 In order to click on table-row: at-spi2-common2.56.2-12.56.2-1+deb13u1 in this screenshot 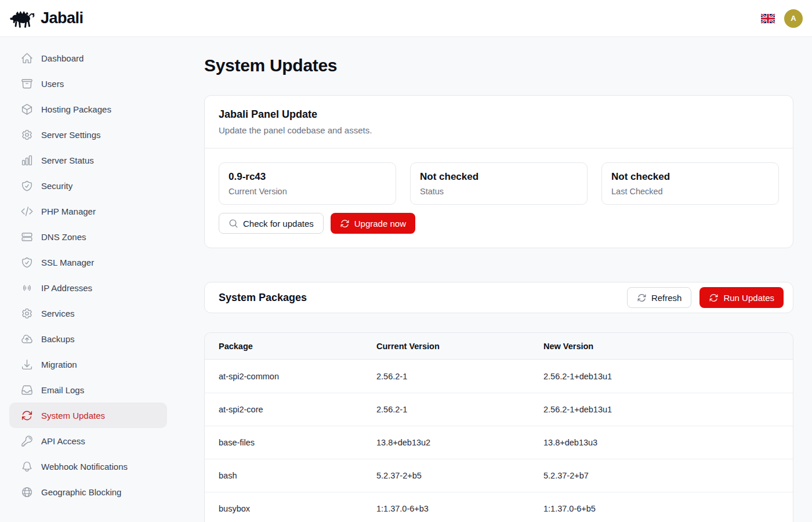, I will do `click(499, 376)`.